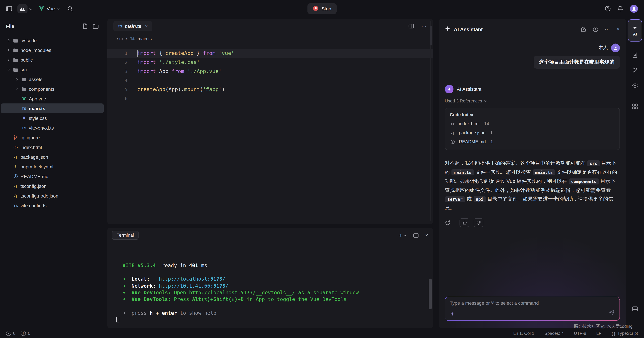  What do you see at coordinates (151, 89) in the screenshot?
I see `text-token: createApp` at bounding box center [151, 89].